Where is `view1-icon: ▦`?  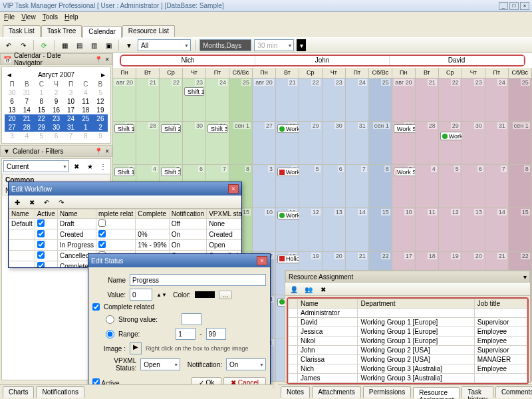
view1-icon: ▦ is located at coordinates (65, 45).